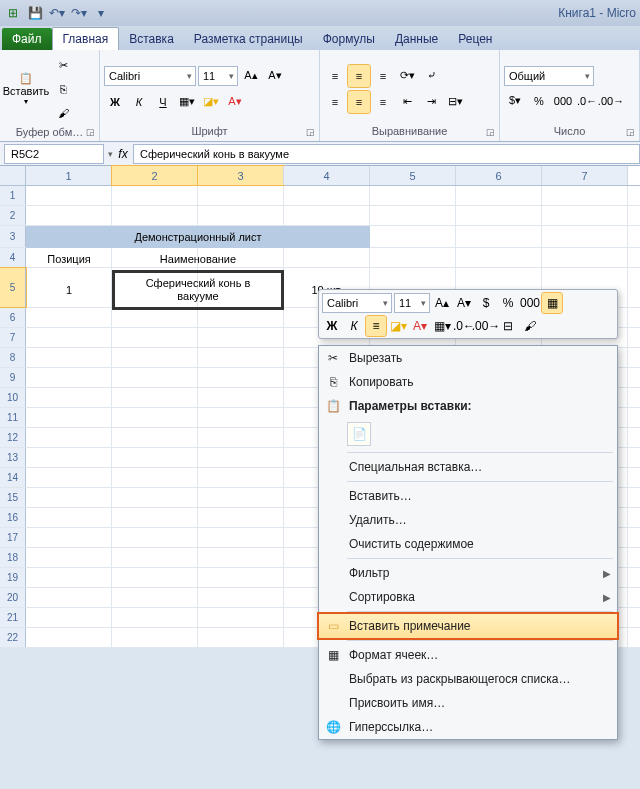  What do you see at coordinates (152, 39) in the screenshot?
I see `tab-insert: Вставка` at bounding box center [152, 39].